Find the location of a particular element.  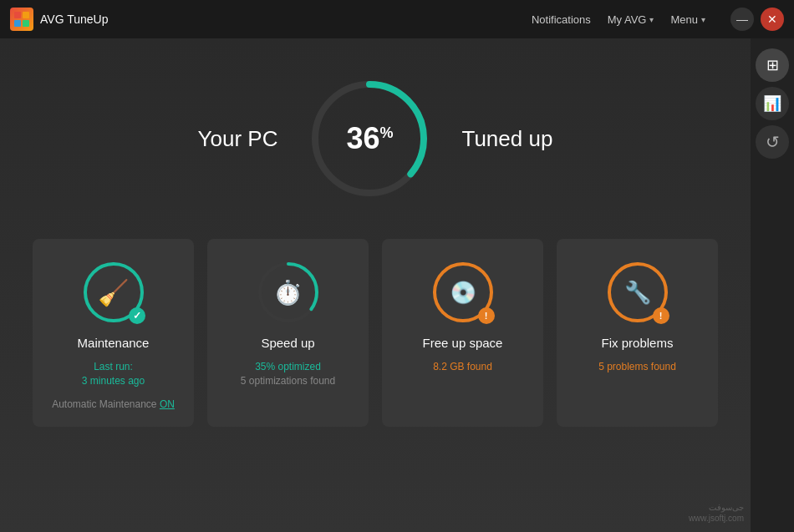

menu-chevron: ▾ is located at coordinates (704, 20).